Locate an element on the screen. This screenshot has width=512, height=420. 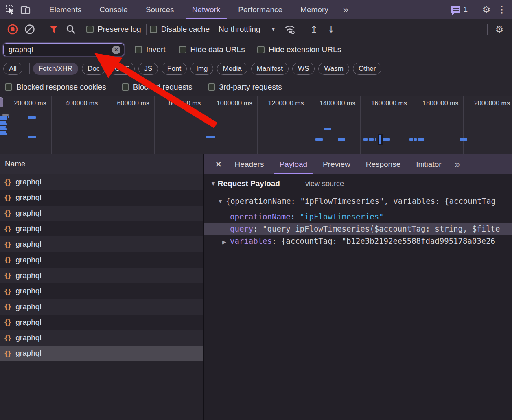
close-detail-icon: ✕ is located at coordinates (219, 164).